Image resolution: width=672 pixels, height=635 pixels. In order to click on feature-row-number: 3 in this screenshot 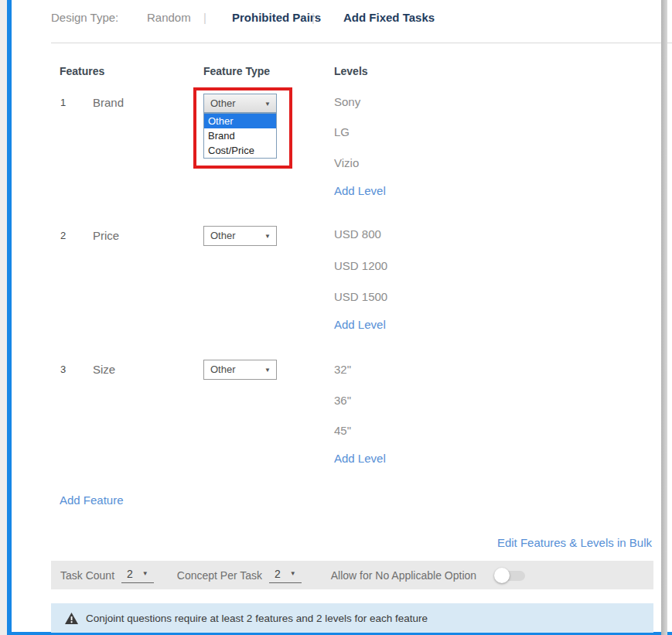, I will do `click(63, 370)`.